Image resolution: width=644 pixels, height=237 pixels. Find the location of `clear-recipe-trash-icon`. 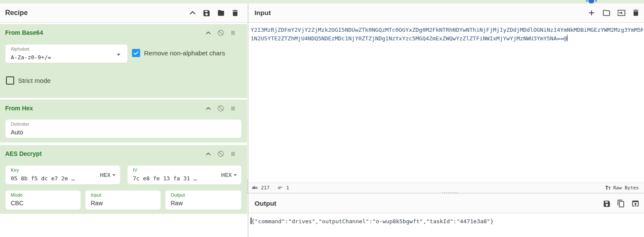

clear-recipe-trash-icon is located at coordinates (235, 13).